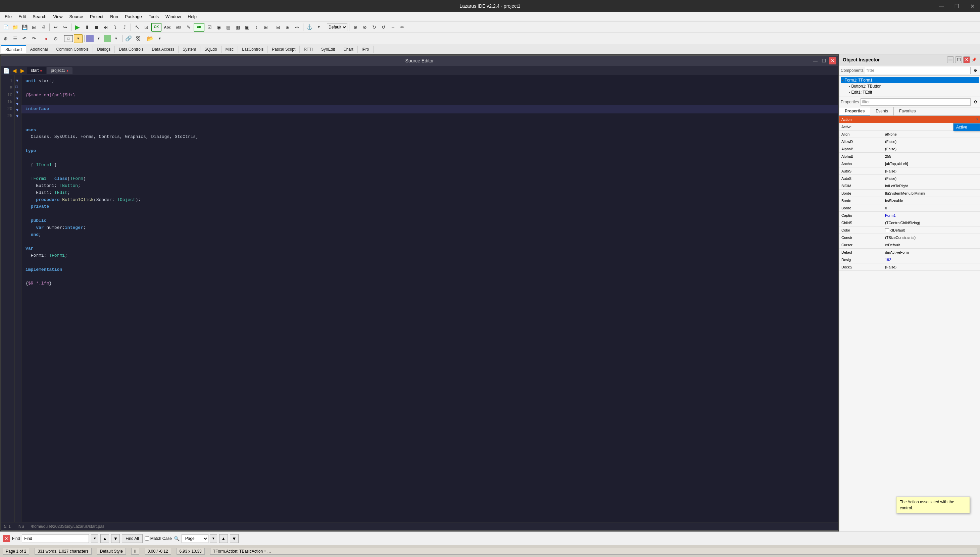 This screenshot has width=980, height=557. What do you see at coordinates (146, 27) in the screenshot?
I see `select-btn: ⊡` at bounding box center [146, 27].